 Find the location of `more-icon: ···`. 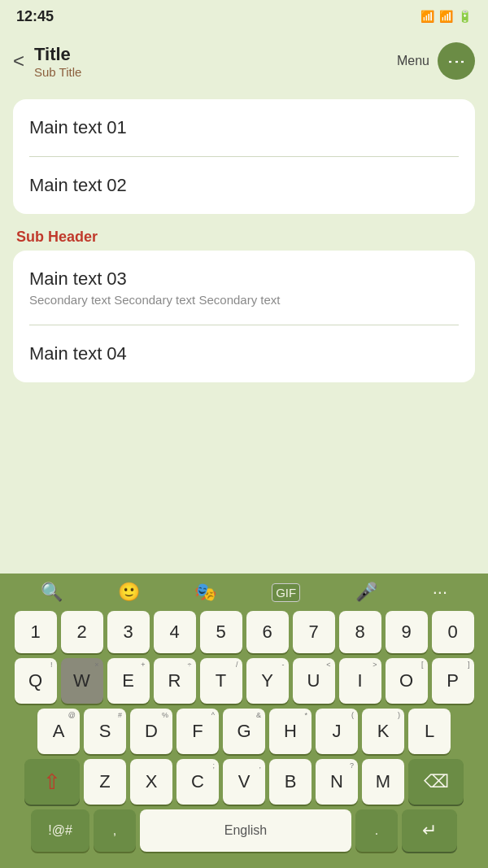

more-icon: ··· is located at coordinates (440, 592).